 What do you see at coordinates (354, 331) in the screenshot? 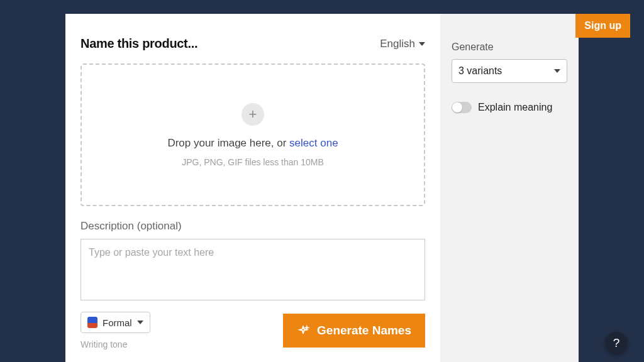
I see `generate-names-button: Generate Names` at bounding box center [354, 331].